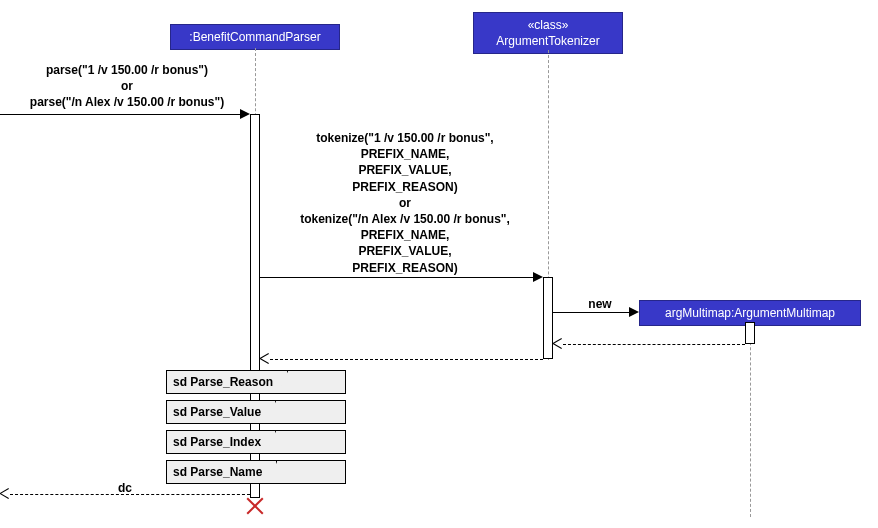 The image size is (878, 528). I want to click on msg-return-tokenize-arrow, so click(265, 359).